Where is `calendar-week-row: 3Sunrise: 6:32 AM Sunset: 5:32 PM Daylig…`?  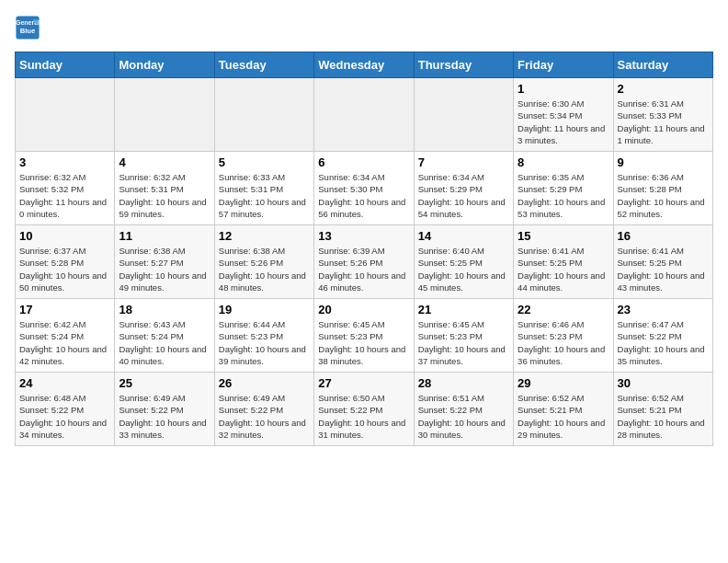 calendar-week-row: 3Sunrise: 6:32 AM Sunset: 5:32 PM Daylig… is located at coordinates (364, 189).